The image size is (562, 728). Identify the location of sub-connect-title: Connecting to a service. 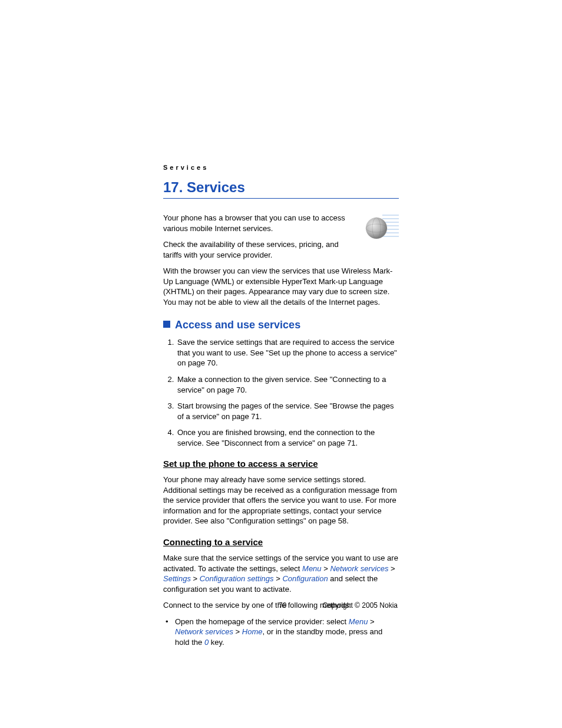
(281, 542).